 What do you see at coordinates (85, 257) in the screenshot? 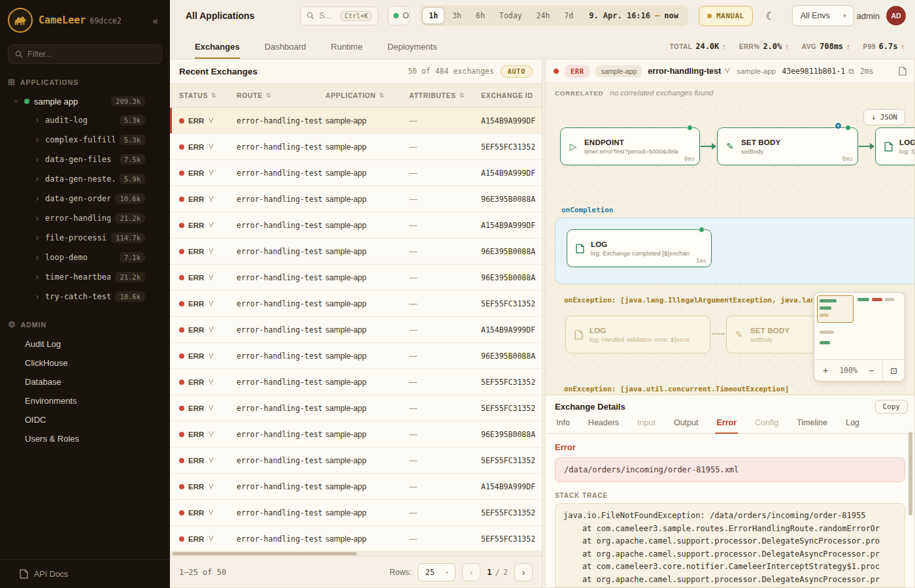
I see `sidebar-route-item: › loop-demo 7.1k` at bounding box center [85, 257].